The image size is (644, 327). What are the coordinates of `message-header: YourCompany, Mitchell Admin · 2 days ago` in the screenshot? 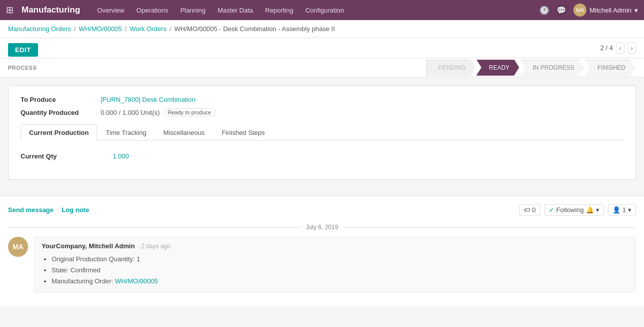 It's located at (335, 246).